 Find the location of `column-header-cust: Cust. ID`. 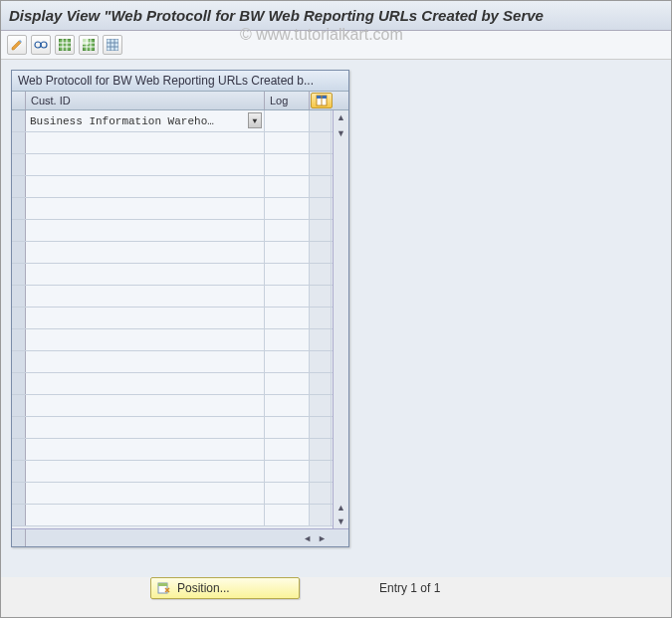

column-header-cust: Cust. ID is located at coordinates (145, 101).